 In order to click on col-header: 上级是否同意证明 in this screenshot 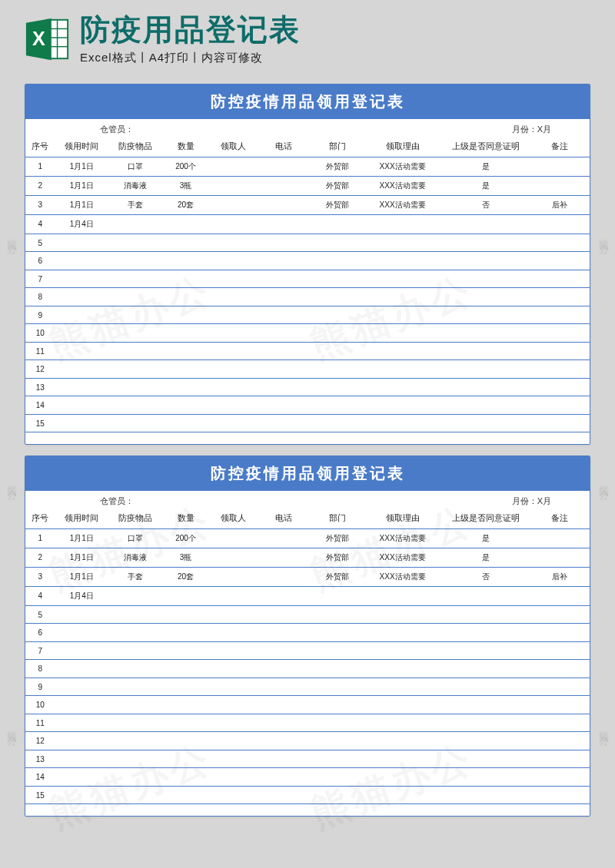, I will do `click(486, 519)`.